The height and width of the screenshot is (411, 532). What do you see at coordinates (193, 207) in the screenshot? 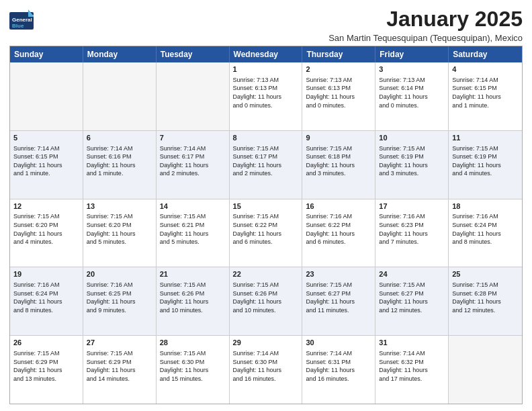
I see `day-number: 14` at bounding box center [193, 207].